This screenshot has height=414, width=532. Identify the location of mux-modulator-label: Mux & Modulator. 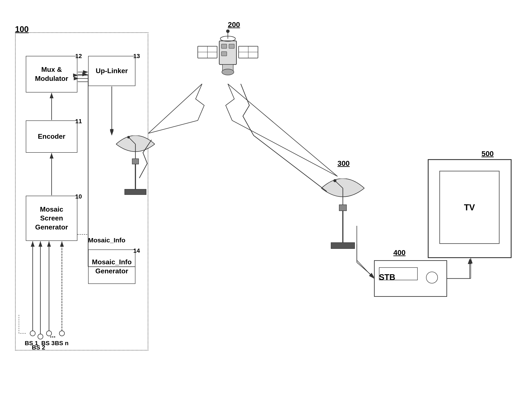
(52, 74).